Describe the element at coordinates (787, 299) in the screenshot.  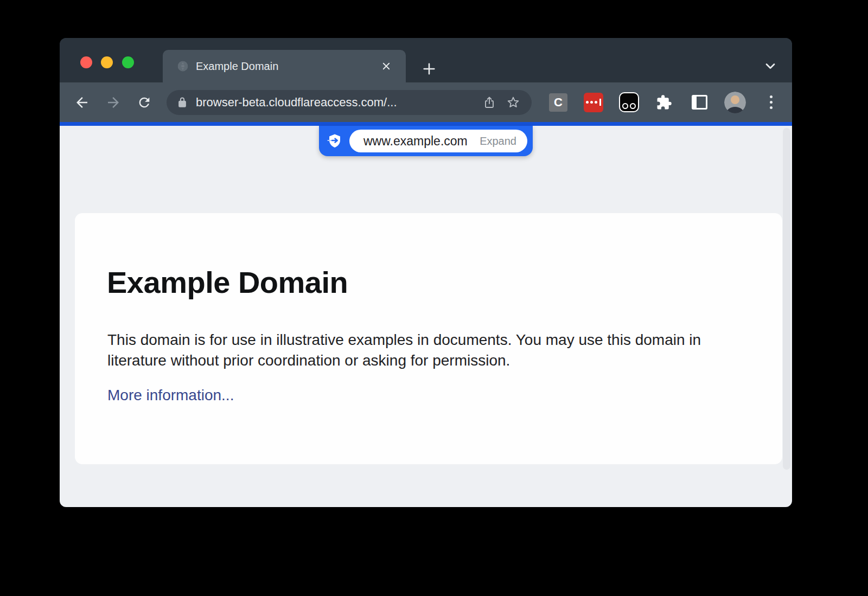
I see `vertical-scrollbar` at that location.